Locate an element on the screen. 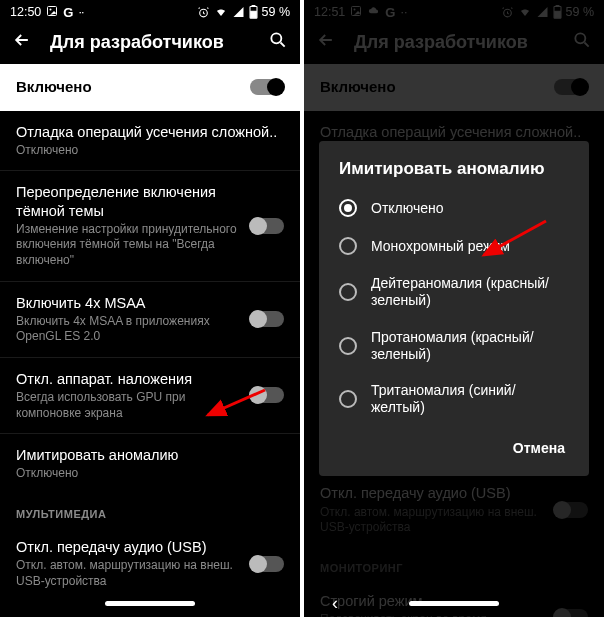  ellipsis-icon: ·· is located at coordinates (80, 12).